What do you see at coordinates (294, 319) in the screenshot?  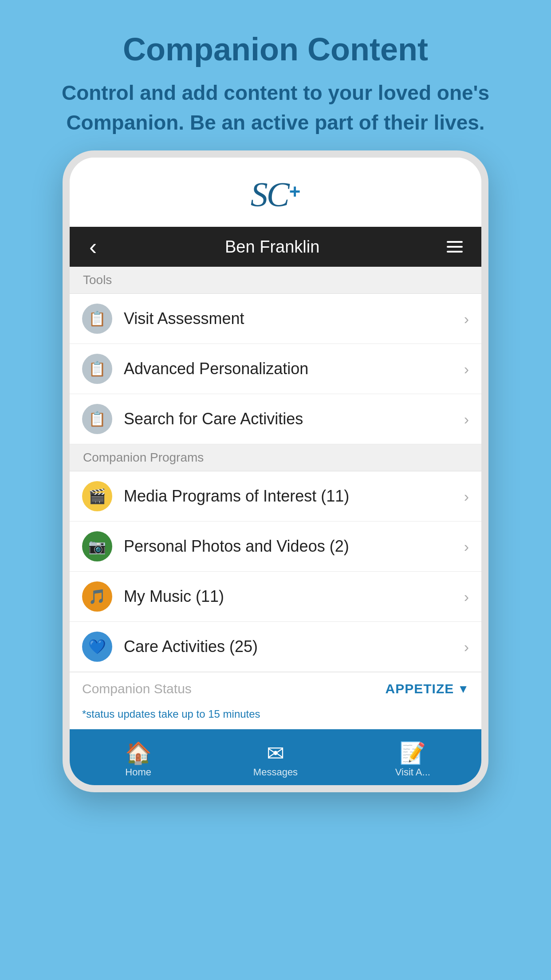 I see `visit-assessment-label: Visit Assessment` at bounding box center [294, 319].